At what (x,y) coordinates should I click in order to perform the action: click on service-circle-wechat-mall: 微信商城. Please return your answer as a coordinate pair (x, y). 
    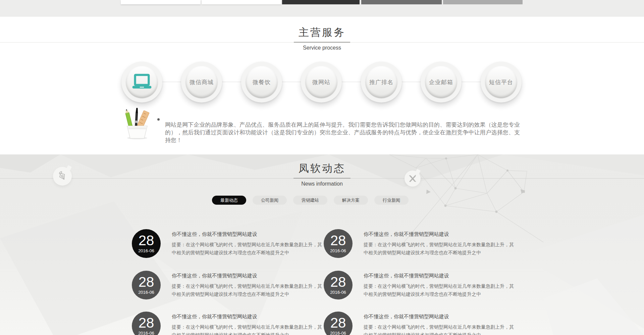
    Looking at the image, I should click on (202, 82).